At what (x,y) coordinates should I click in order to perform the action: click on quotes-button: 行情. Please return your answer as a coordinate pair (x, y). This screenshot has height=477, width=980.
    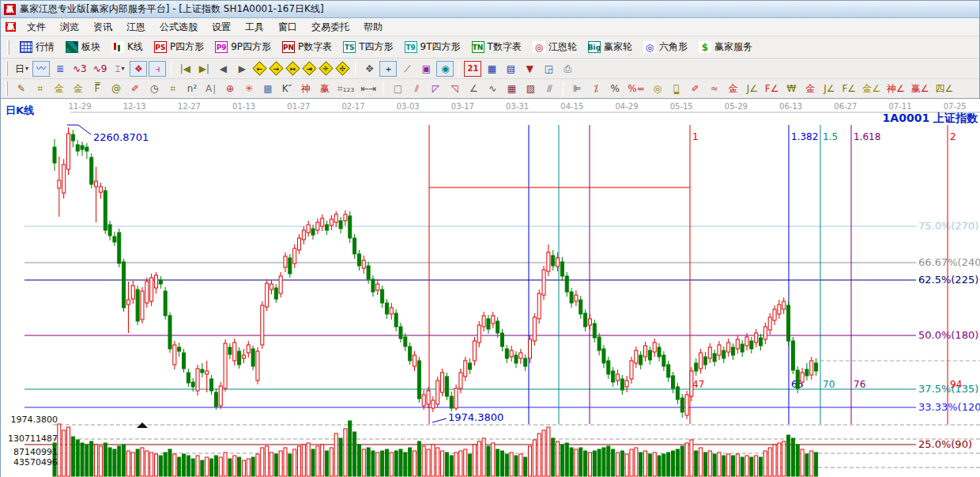
    Looking at the image, I should click on (37, 47).